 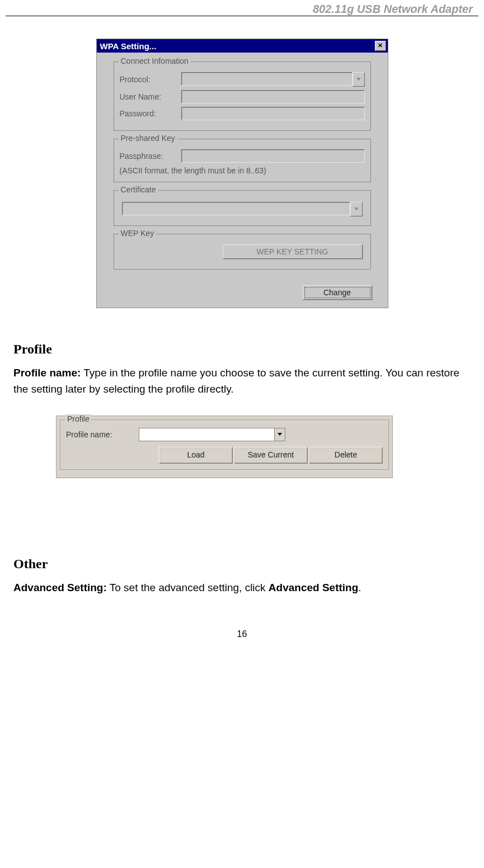 I want to click on certificate-select, so click(x=236, y=209).